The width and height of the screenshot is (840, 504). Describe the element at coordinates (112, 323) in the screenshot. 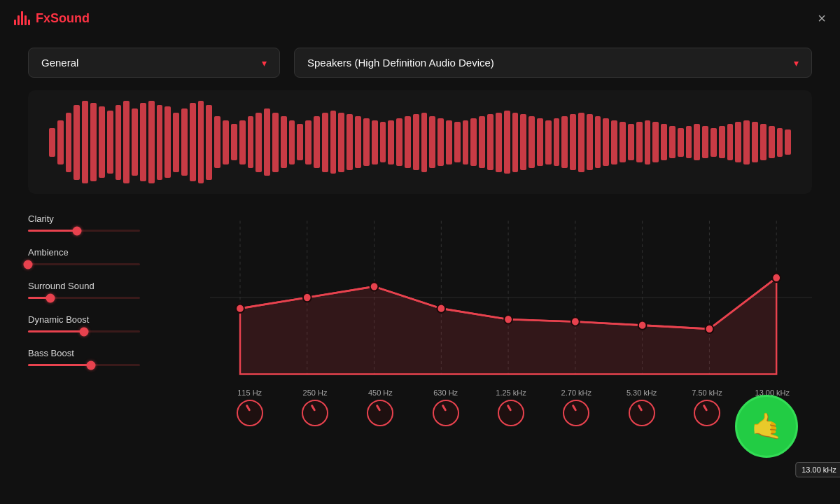

I see `control-row-dynamic-boost: Dynamic Boost` at that location.